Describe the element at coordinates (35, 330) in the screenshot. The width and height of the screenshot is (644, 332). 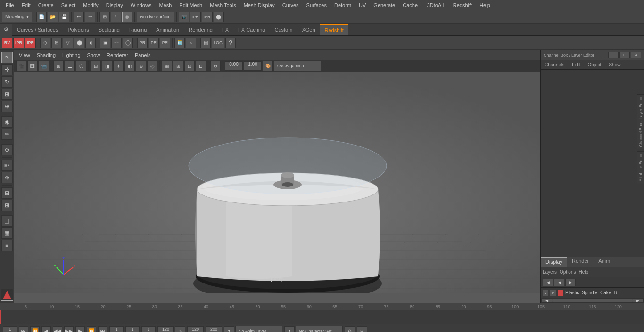
I see `prev-key-btn: ⏪` at that location.